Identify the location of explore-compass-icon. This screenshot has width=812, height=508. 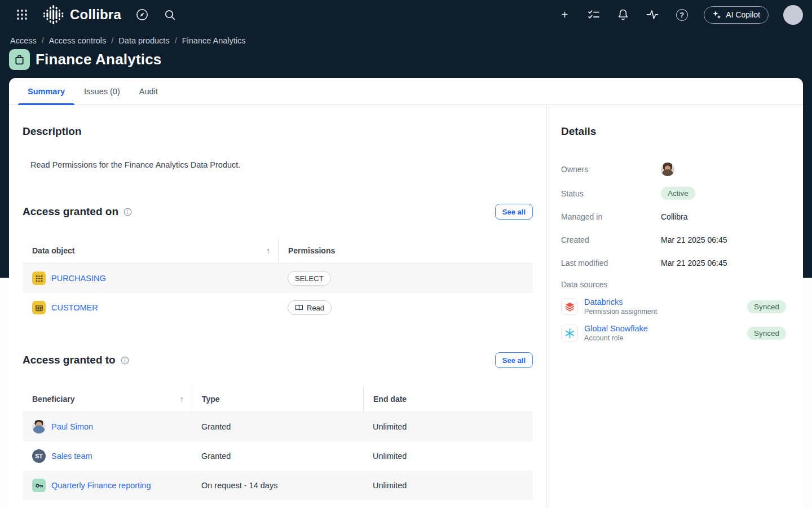
(142, 15).